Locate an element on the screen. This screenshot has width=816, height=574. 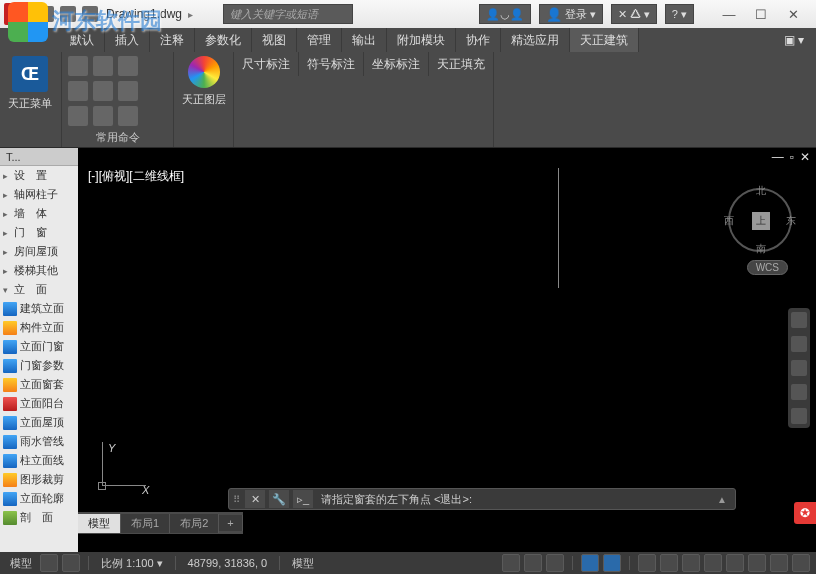
nav-wheel-icon is located at coordinates (799, 320).